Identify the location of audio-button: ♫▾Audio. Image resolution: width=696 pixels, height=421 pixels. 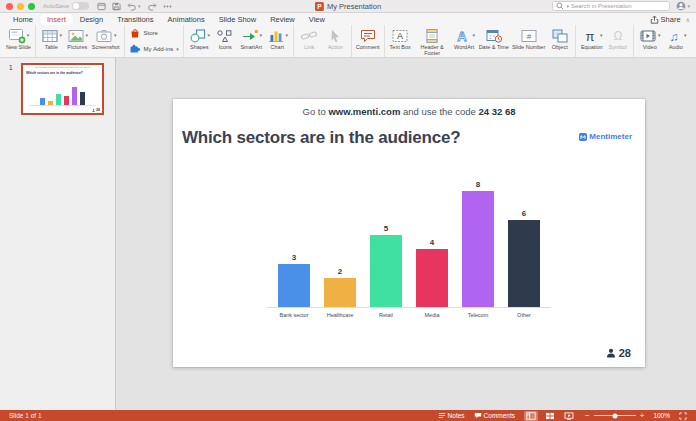
(676, 38).